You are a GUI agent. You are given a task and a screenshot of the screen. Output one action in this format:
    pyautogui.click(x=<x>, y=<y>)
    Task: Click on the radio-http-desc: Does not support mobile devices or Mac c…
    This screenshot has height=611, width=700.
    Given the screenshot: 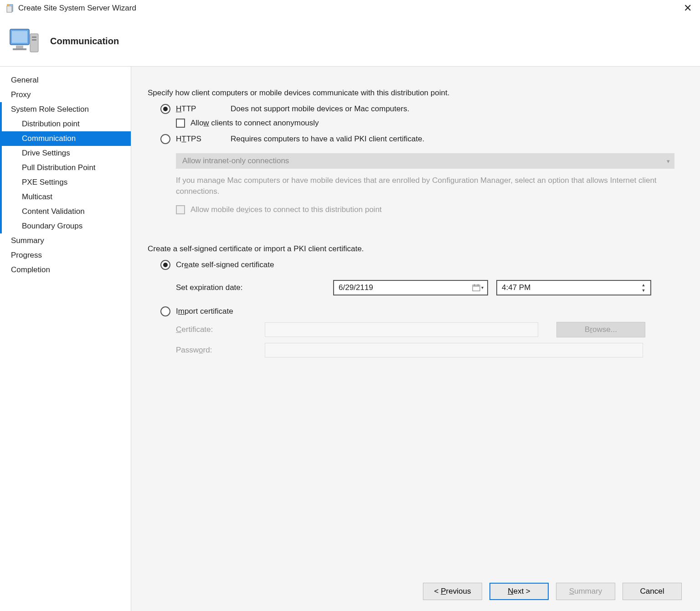 What is the action you would take?
    pyautogui.click(x=320, y=109)
    